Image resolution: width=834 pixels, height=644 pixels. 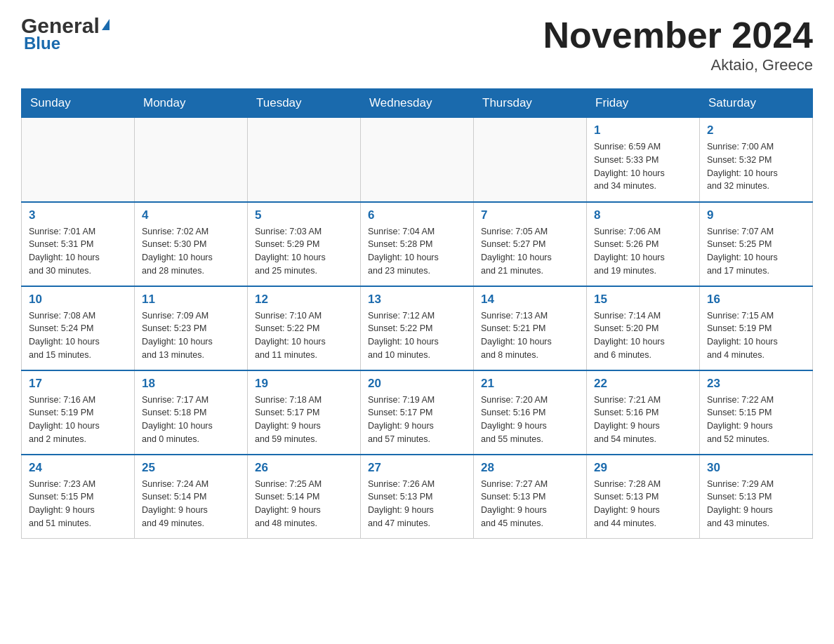 What do you see at coordinates (105, 25) in the screenshot?
I see `logo-triangle-icon` at bounding box center [105, 25].